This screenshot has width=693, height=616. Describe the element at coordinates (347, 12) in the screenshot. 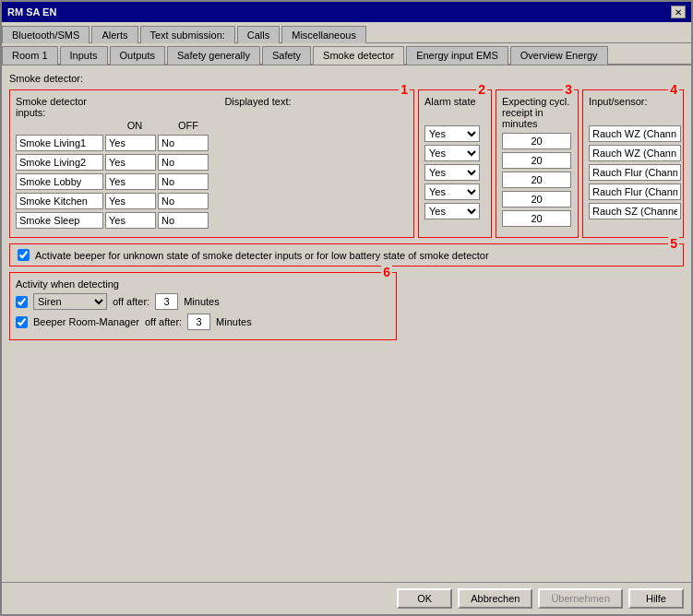

I see `title-bar: RM SA EN ✕` at that location.